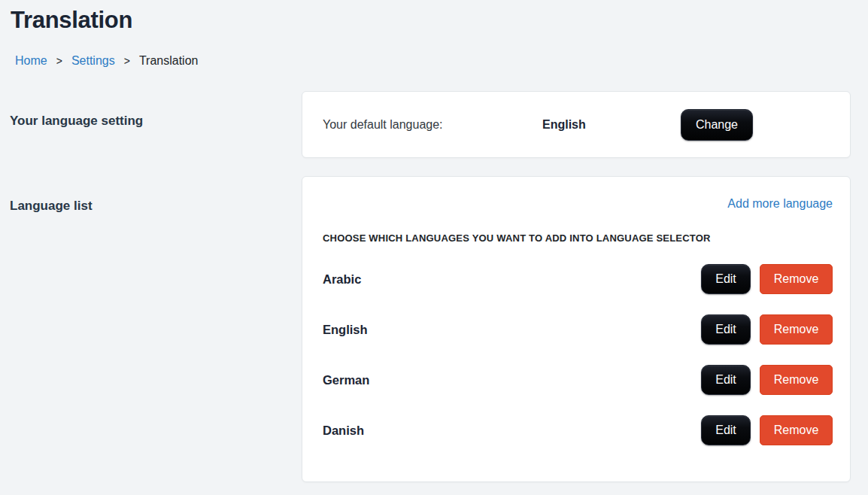  Describe the element at coordinates (612, 125) in the screenshot. I see `default-language-value: English` at that location.